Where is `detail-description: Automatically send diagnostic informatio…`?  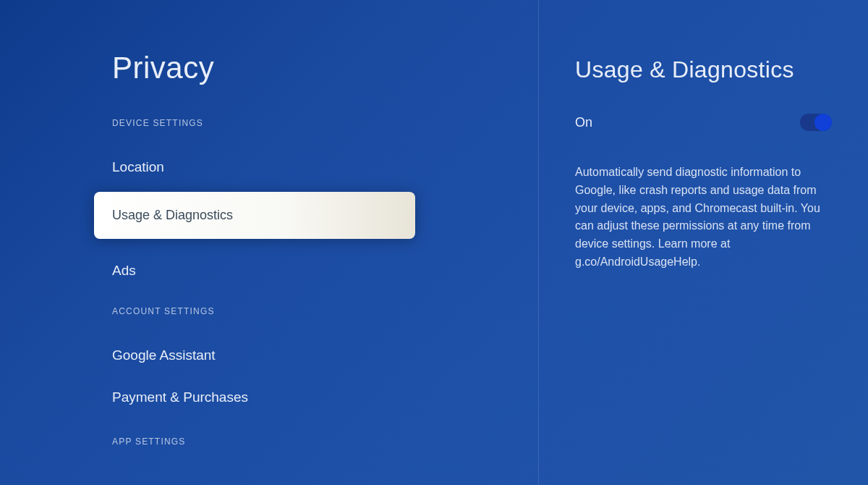 detail-description: Automatically send diagnostic informatio… is located at coordinates (707, 217).